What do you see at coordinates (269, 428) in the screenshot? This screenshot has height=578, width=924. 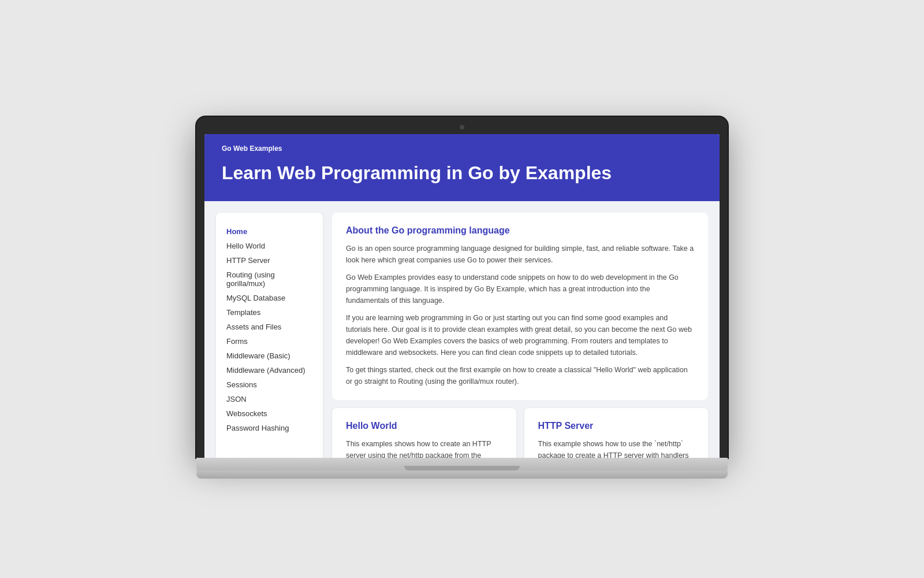 I see `sidebar-nav-item: Password Hashing` at bounding box center [269, 428].